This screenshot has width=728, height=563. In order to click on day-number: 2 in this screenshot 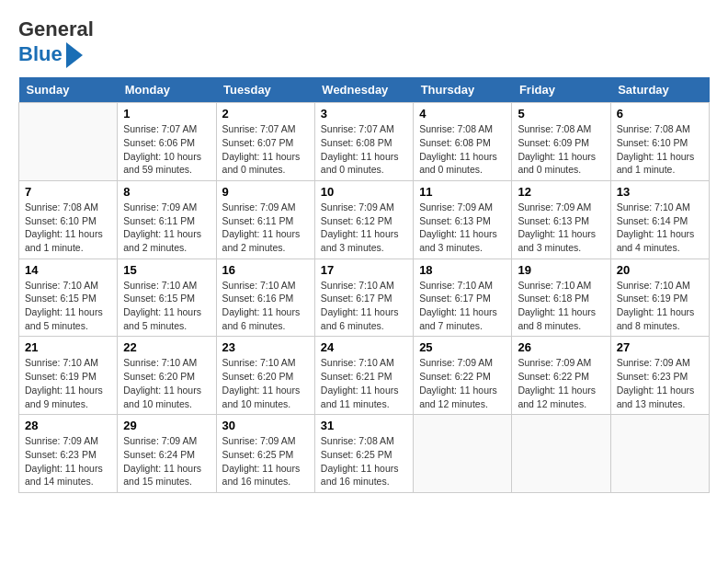, I will do `click(266, 114)`.